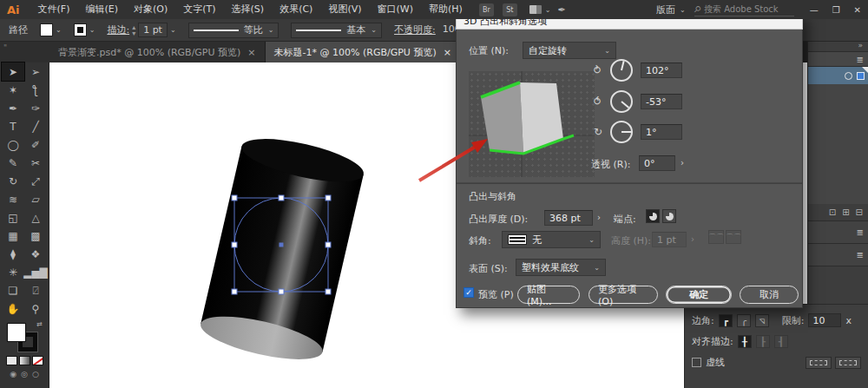 This screenshot has width=868, height=388. I want to click on toolbar-header: ", so click(24, 52).